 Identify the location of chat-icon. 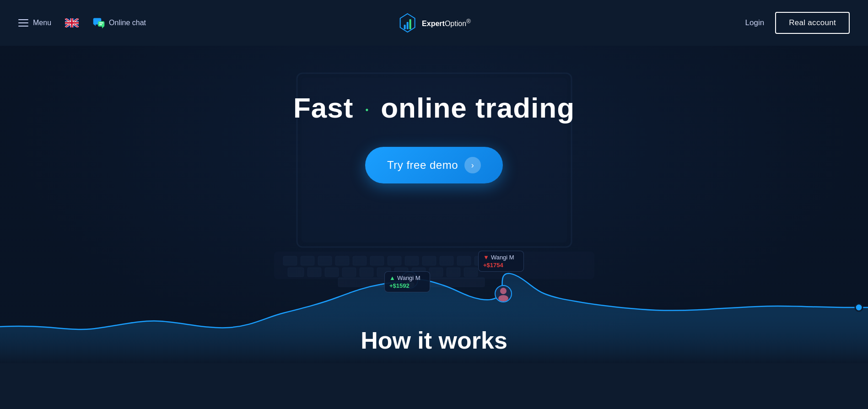
(99, 23).